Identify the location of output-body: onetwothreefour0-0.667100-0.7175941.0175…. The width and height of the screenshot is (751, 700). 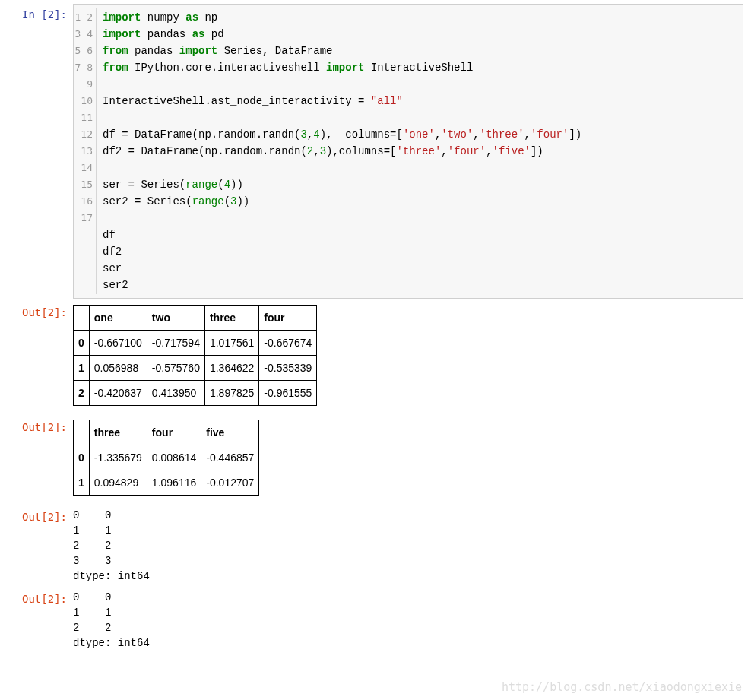
(408, 357).